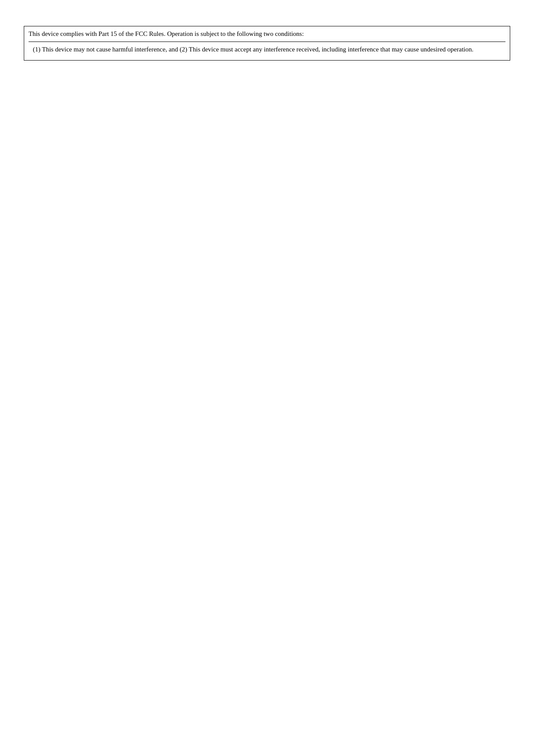  I want to click on fcc-notice-line2: (1) This device may not cause harmful in…, so click(267, 50).